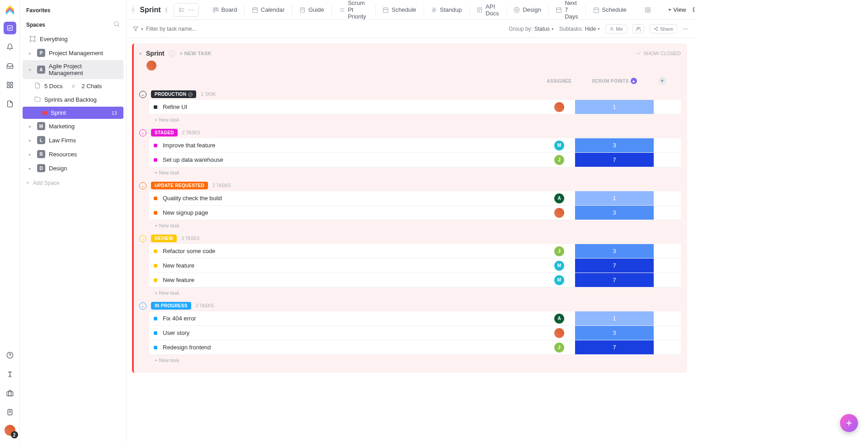 The width and height of the screenshot is (868, 442). What do you see at coordinates (10, 104) in the screenshot?
I see `docs-icon` at bounding box center [10, 104].